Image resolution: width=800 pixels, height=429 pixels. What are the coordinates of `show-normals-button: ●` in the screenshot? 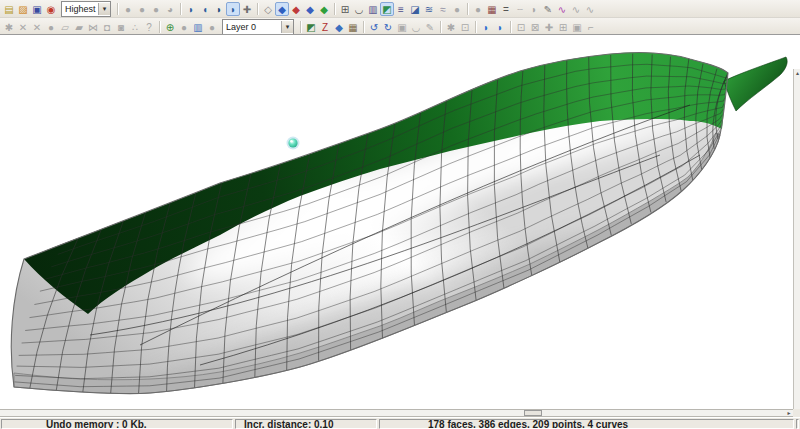 It's located at (457, 9).